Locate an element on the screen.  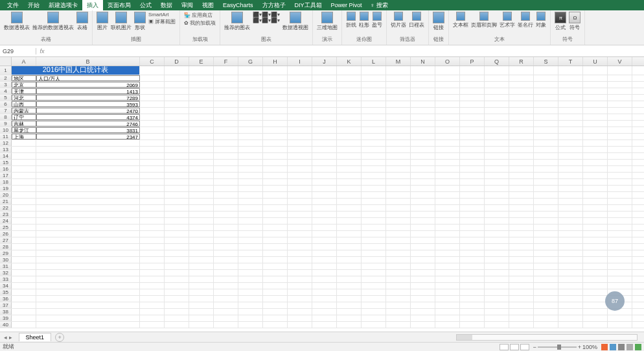
tab-diy: DIY工具箱 is located at coordinates (308, 5).